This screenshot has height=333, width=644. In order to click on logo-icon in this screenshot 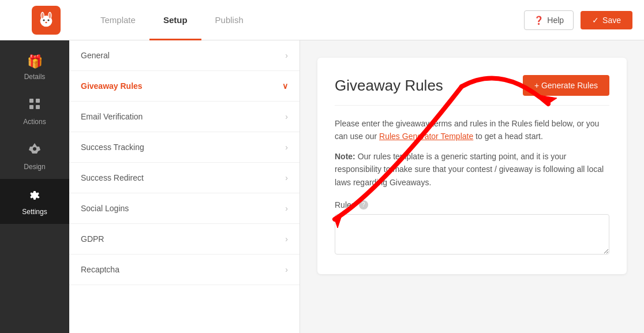, I will do `click(46, 20)`.